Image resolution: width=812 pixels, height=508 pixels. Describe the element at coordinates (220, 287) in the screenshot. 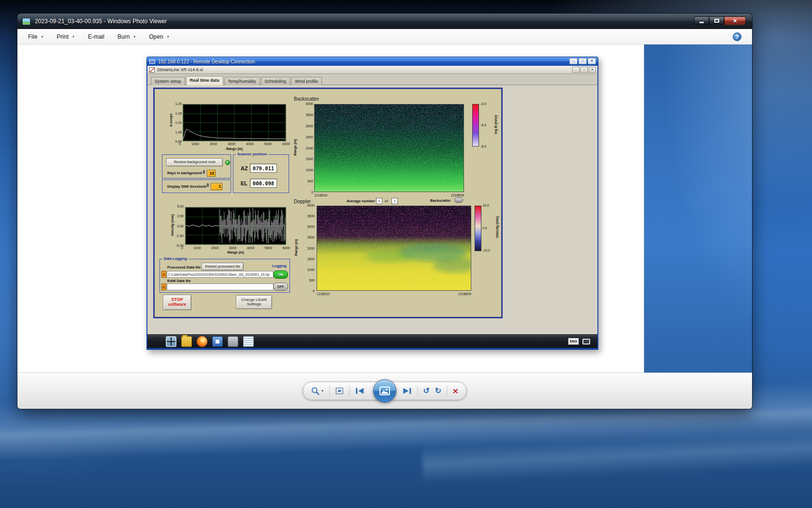

I see `raw-path-field` at that location.